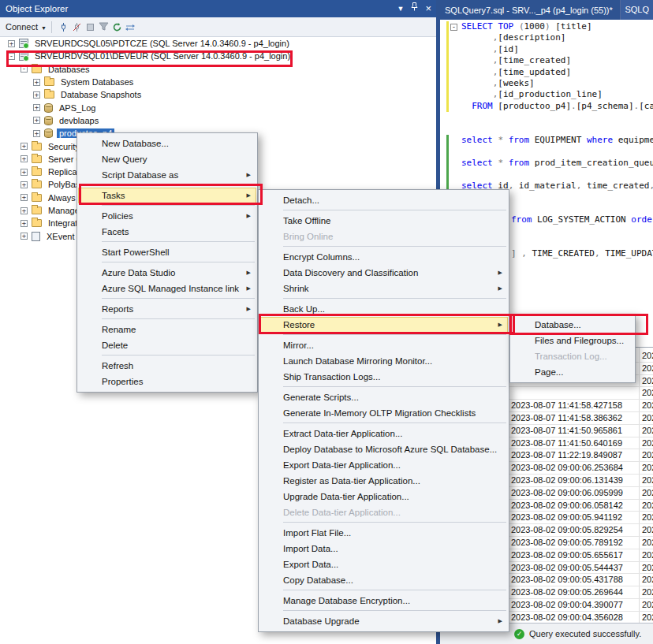  What do you see at coordinates (167, 252) in the screenshot?
I see `menu-item-start-powershell: Start PowerShell` at bounding box center [167, 252].